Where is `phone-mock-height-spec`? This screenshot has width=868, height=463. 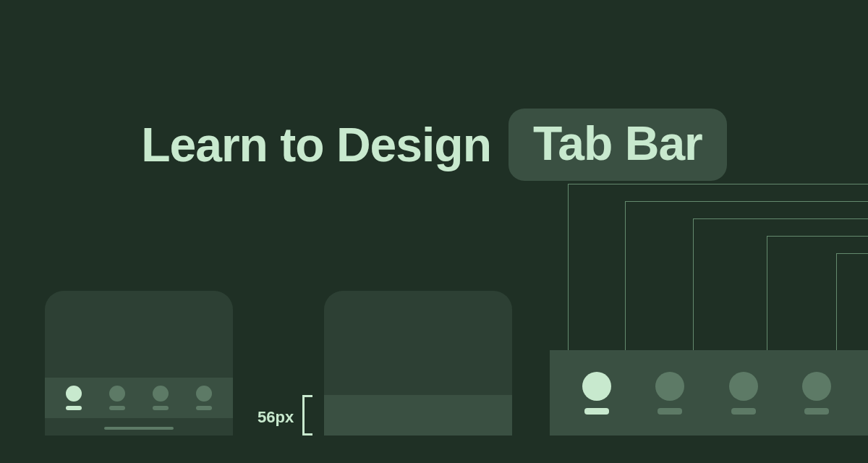 phone-mock-height-spec is located at coordinates (418, 363).